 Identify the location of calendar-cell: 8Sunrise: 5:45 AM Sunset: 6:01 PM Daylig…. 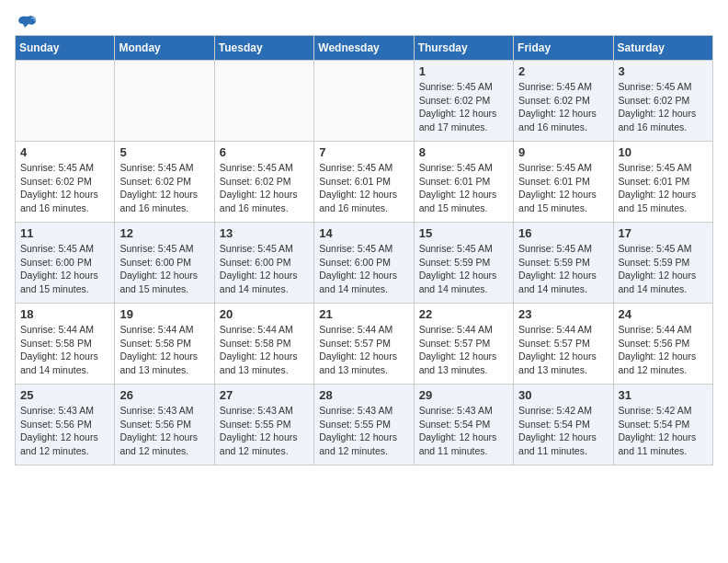
(463, 182).